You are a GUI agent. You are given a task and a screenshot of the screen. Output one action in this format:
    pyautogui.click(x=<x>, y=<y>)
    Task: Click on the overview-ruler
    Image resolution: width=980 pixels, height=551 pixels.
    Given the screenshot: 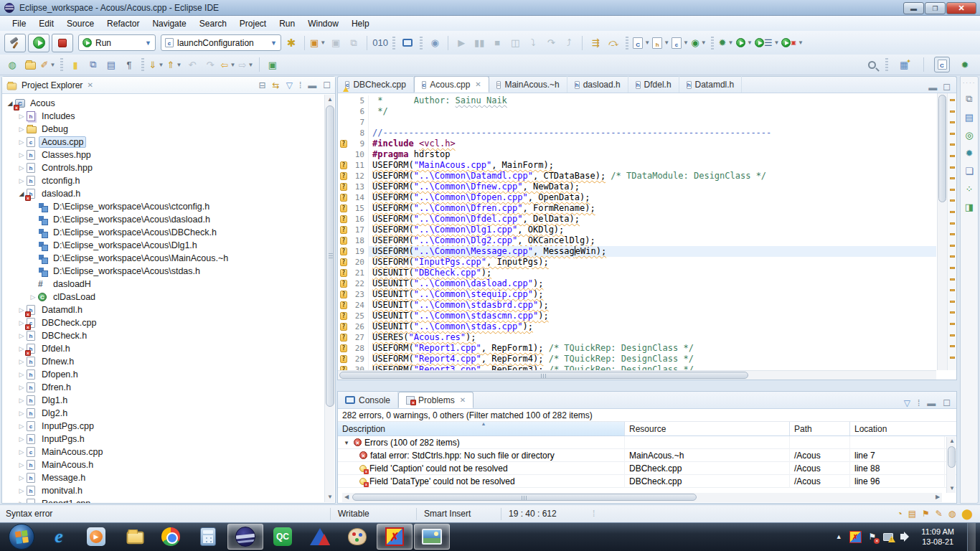 What is the action you would take?
    pyautogui.click(x=951, y=232)
    